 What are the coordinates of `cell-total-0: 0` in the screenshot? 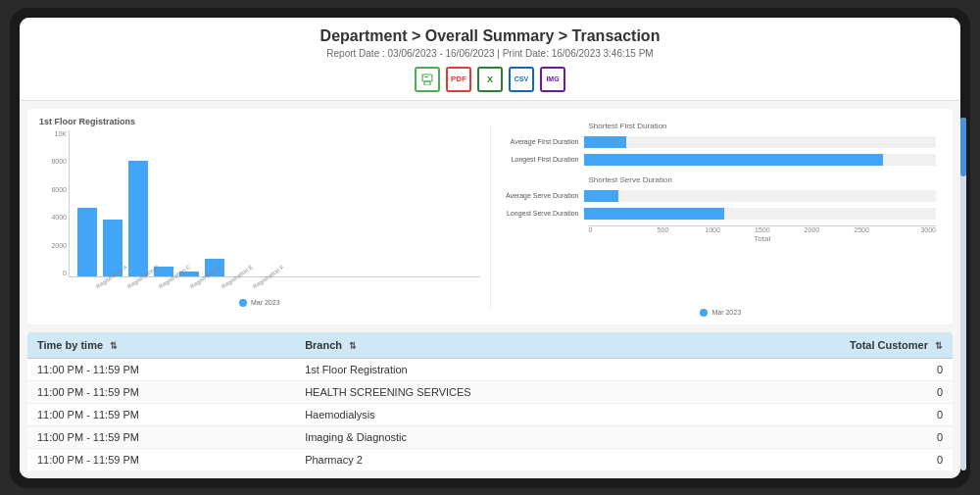 It's located at (829, 369).